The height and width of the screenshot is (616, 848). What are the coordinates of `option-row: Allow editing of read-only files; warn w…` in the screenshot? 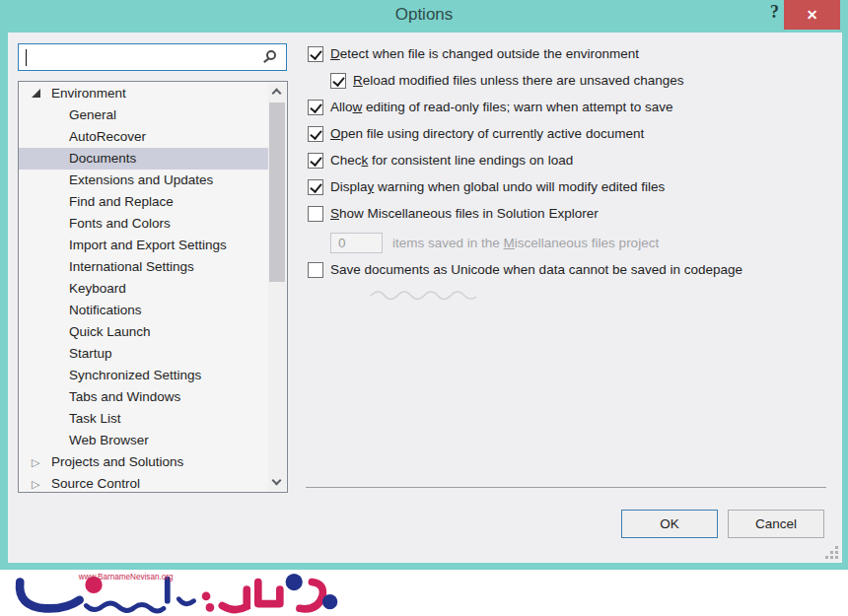 It's located at (571, 108).